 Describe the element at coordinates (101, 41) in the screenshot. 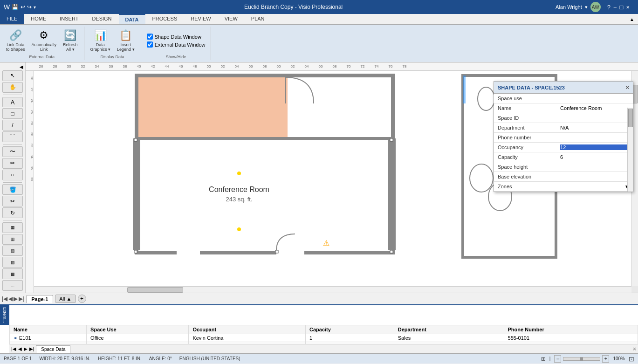

I see `data-graphics-btn: 📊 DataGraphics ▾` at that location.